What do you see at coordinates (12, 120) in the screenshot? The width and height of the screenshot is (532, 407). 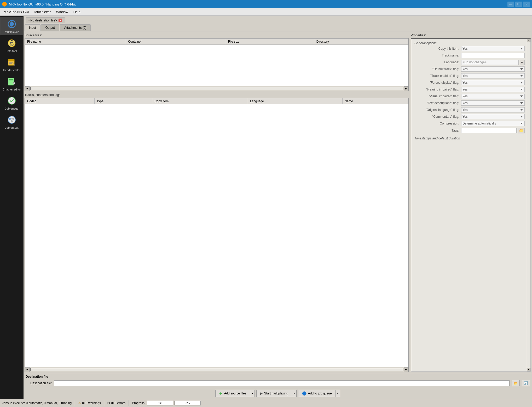 I see `job-output-icon` at bounding box center [12, 120].